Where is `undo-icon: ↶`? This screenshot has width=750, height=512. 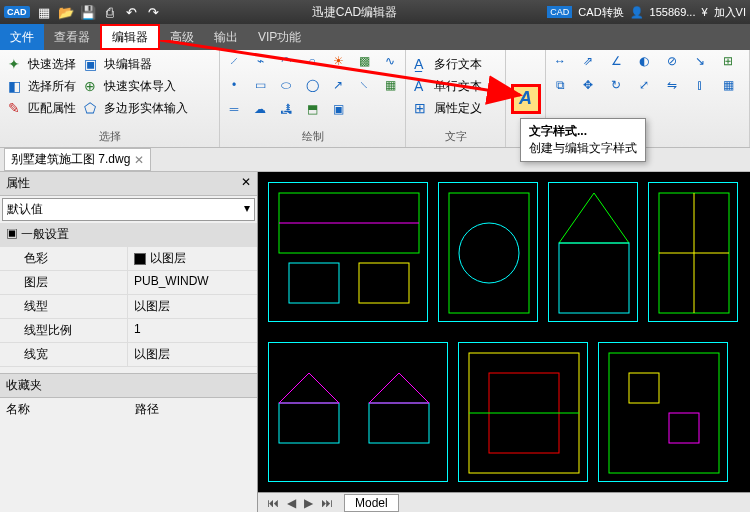
undo-icon: ↶ is located at coordinates (132, 12).